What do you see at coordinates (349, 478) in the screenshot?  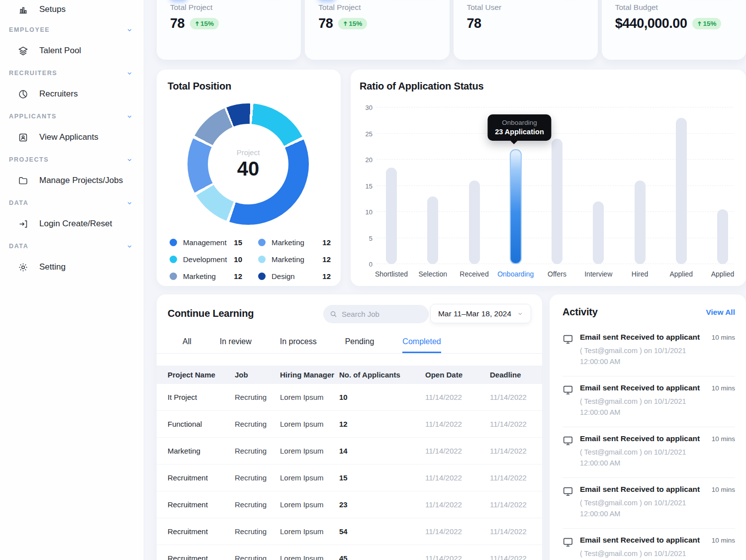 I see `table-row: RecruitmentRecrutingLorem Ipsum 1511/14/…` at bounding box center [349, 478].